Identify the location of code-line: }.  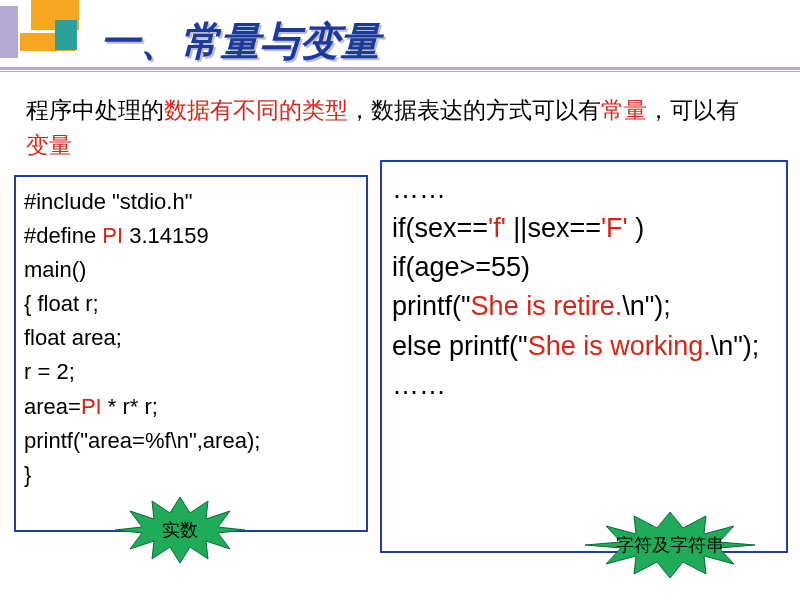
(191, 475).